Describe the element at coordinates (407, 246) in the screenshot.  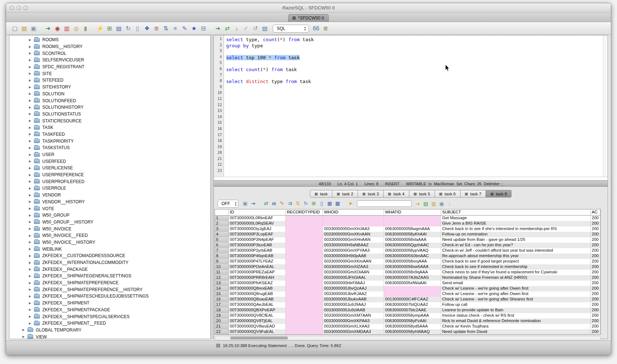
I see `table-row: 600T3000000P3tuvEAB0033000000H9aNBAAZ006…` at that location.